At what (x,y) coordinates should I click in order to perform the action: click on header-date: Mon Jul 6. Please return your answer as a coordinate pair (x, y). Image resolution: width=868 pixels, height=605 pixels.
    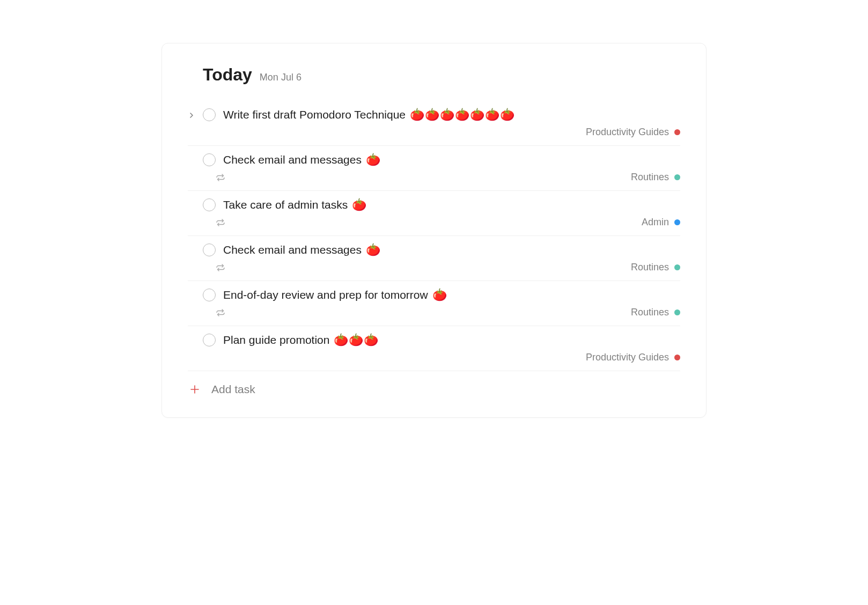
    Looking at the image, I should click on (281, 77).